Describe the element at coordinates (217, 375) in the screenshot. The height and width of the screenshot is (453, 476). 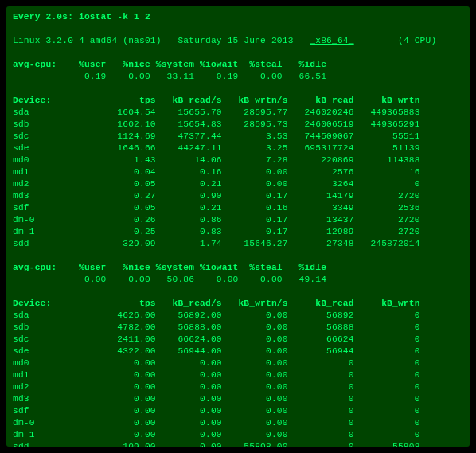
I see `device-row: md1 0.00 0.00 0.00 0 0` at that location.